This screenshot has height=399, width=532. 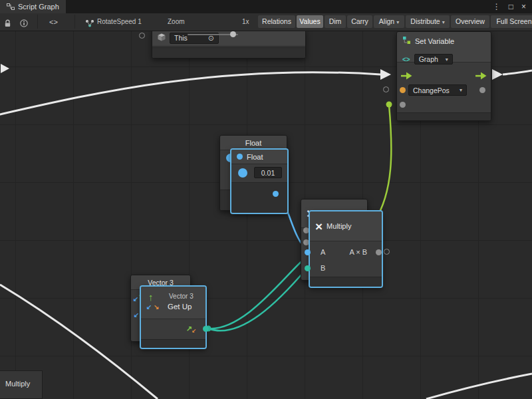 What do you see at coordinates (268, 173) in the screenshot?
I see `float-value-field: 0.01` at bounding box center [268, 173].